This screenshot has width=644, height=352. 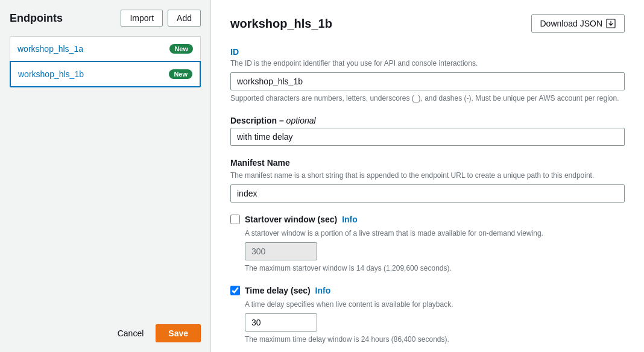 What do you see at coordinates (428, 131) in the screenshot?
I see `description-section: Description – optional` at bounding box center [428, 131].